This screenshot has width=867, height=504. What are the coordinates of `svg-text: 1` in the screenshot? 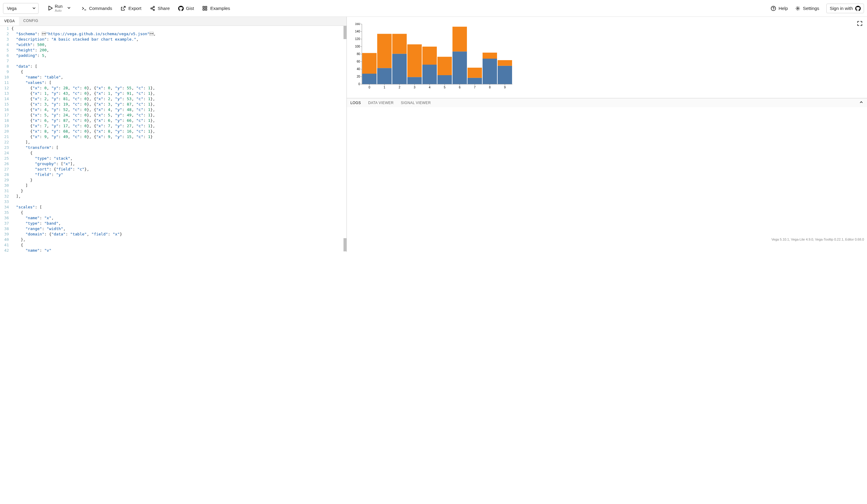 It's located at (385, 87).